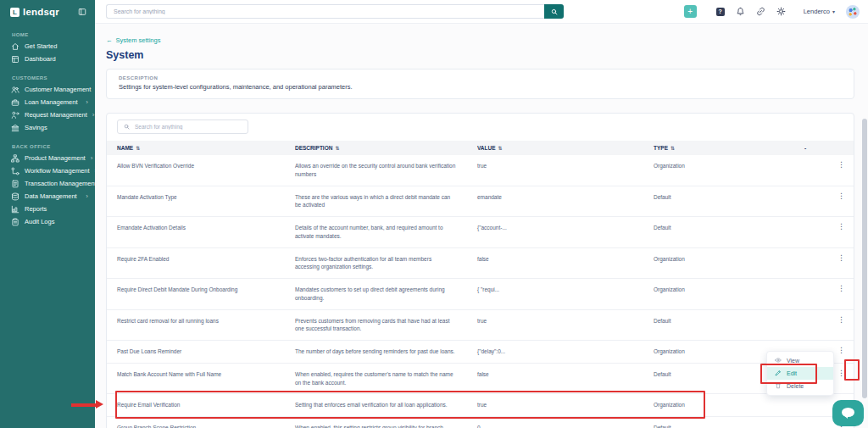 This screenshot has width=868, height=428. I want to click on sidebar-item-label: Transaction Management, so click(61, 183).